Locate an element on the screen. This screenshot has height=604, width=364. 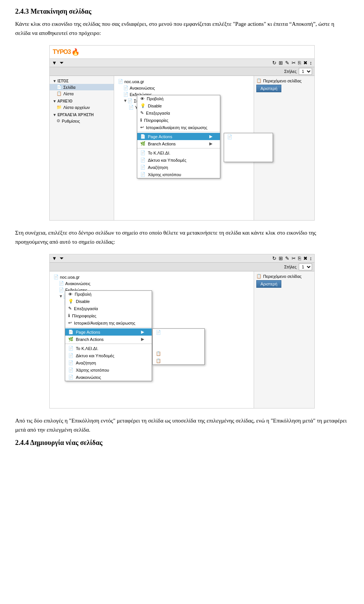
tree-item-noc: 📄 noc.uoa.gr is located at coordinates (184, 81).